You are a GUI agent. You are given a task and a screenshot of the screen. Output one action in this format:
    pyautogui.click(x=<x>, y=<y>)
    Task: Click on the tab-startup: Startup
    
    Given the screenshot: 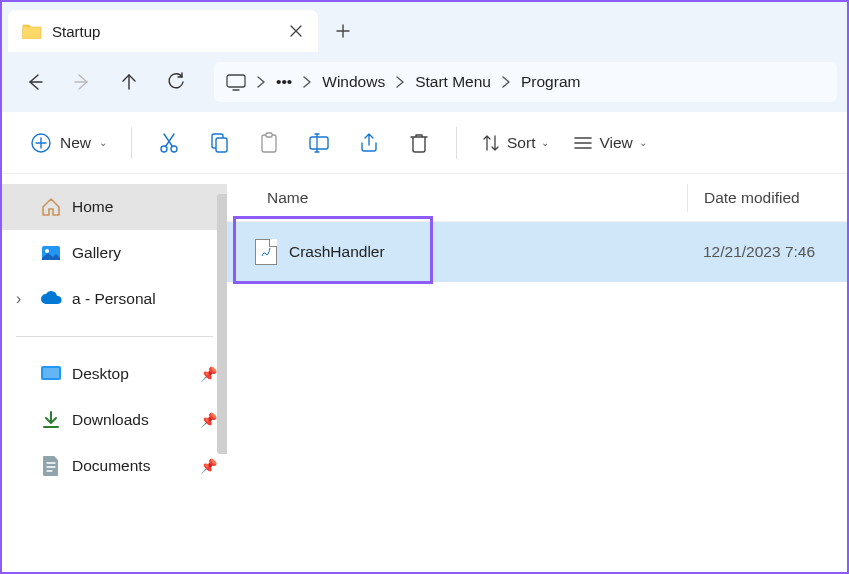 What is the action you would take?
    pyautogui.click(x=163, y=31)
    